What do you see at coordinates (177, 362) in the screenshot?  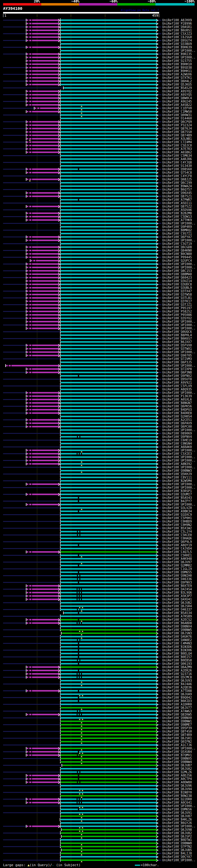 I see `hit-label: UniRef100_Q6P3J5` at bounding box center [177, 362].